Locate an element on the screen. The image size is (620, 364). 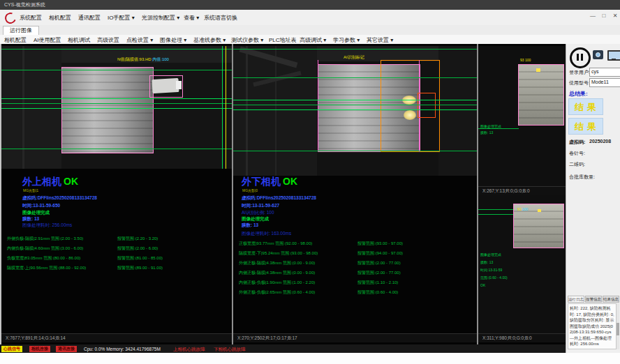
overlay-line: 范围:(0.60 - 4.00) is located at coordinates (494, 278).